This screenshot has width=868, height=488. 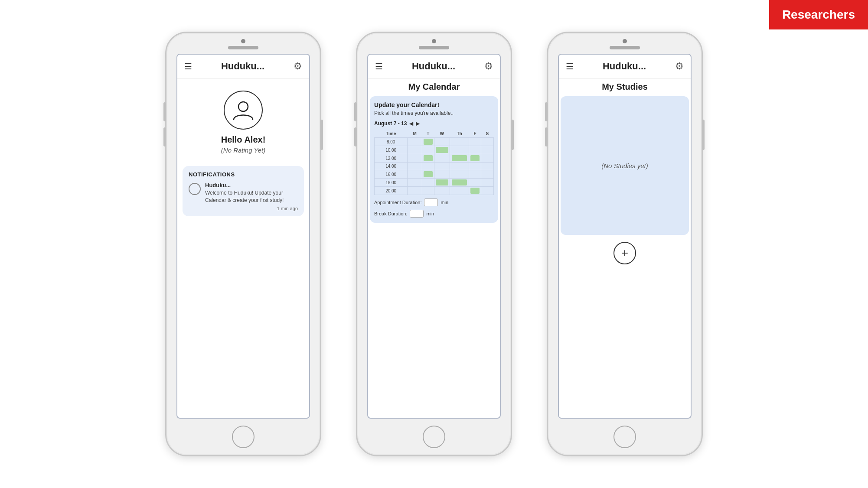 What do you see at coordinates (251, 208) in the screenshot?
I see `notif-time: 1 min ago` at bounding box center [251, 208].